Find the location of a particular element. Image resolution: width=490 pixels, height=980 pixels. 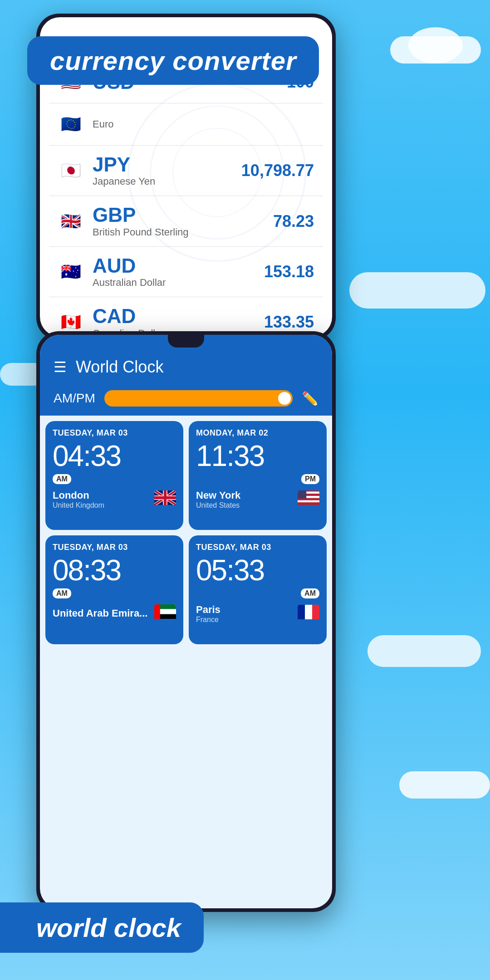

wc-banner-text: world clock is located at coordinates (109, 927).